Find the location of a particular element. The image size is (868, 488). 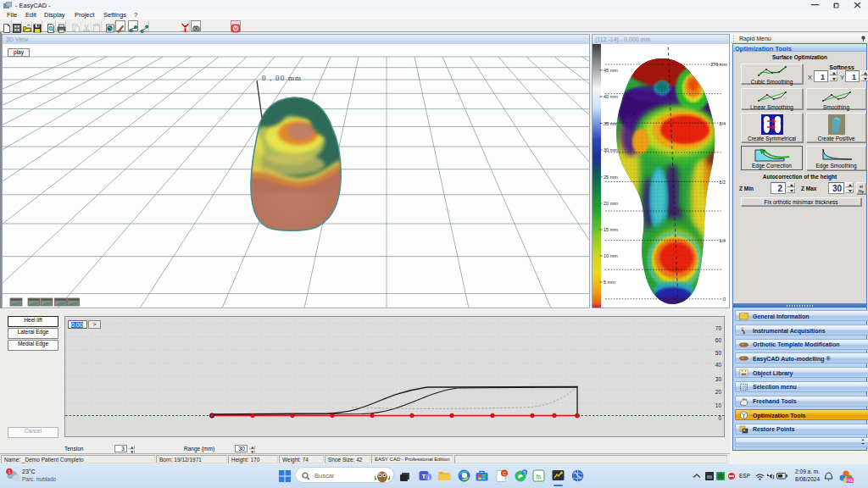

svg-text: 25 mm is located at coordinates (610, 177).